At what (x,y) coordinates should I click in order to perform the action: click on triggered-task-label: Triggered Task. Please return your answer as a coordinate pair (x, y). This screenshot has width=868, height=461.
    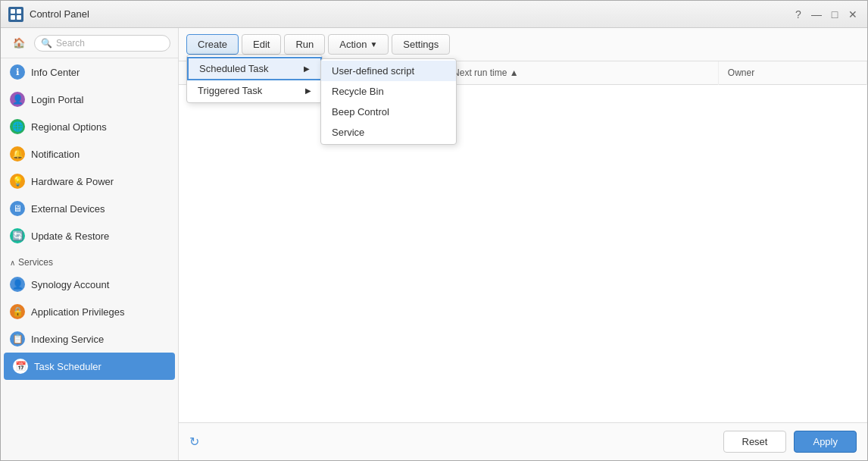
    Looking at the image, I should click on (230, 91).